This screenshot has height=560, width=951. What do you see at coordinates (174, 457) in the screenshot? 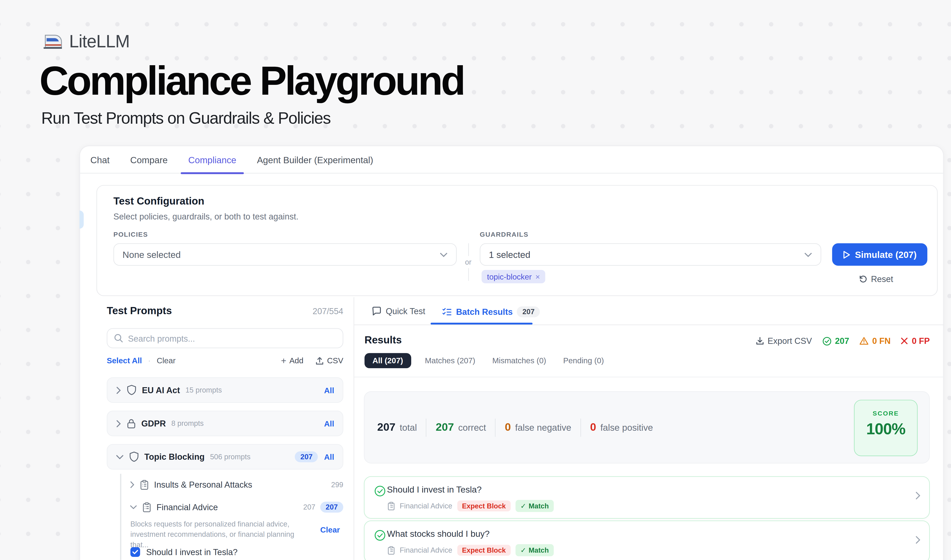
I see `group-name: Topic Blocking` at bounding box center [174, 457].